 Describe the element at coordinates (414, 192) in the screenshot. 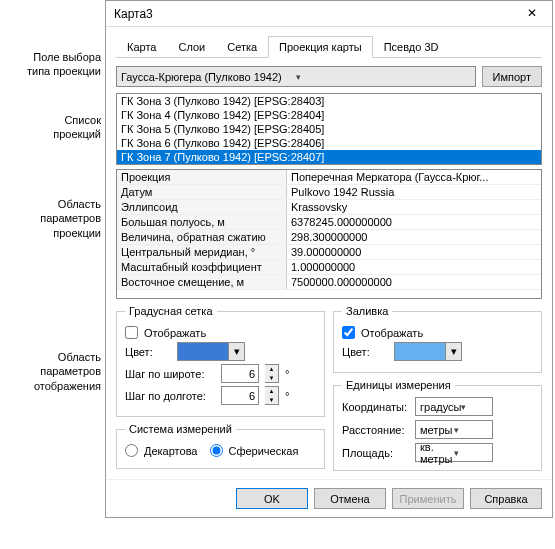

I see `detail-val: Pulkovo 1942 Russia` at that location.